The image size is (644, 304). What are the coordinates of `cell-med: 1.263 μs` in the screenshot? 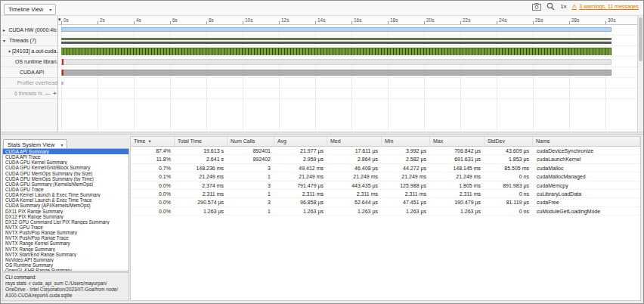 It's located at (355, 211).